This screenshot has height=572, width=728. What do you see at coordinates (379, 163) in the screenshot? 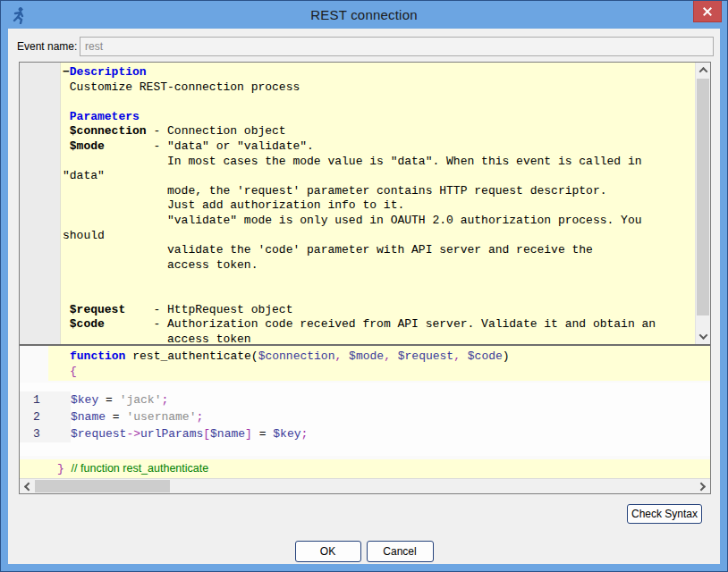
I see `code-line: In most cases the mode value is "data". …` at bounding box center [379, 163].